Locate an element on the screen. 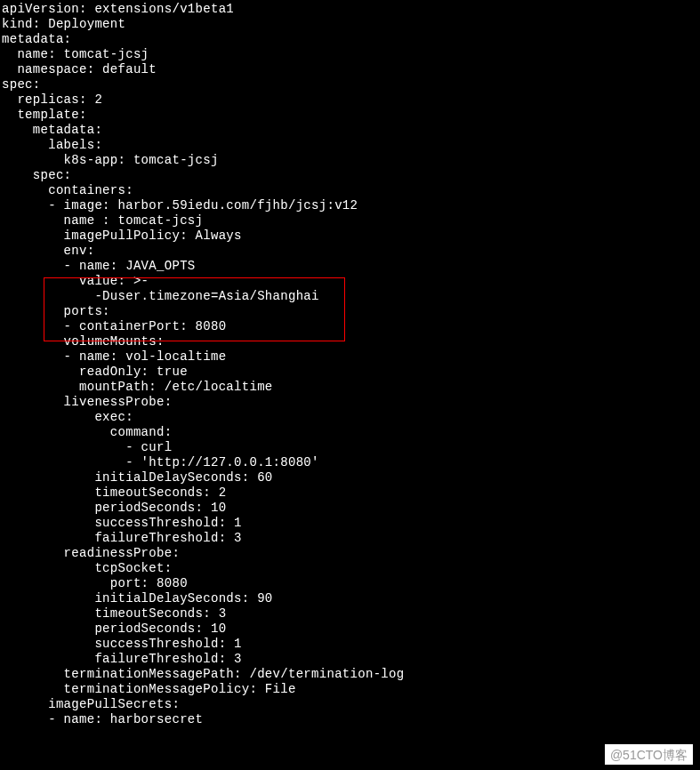  yaml-line: tcpSocket: is located at coordinates (350, 569).